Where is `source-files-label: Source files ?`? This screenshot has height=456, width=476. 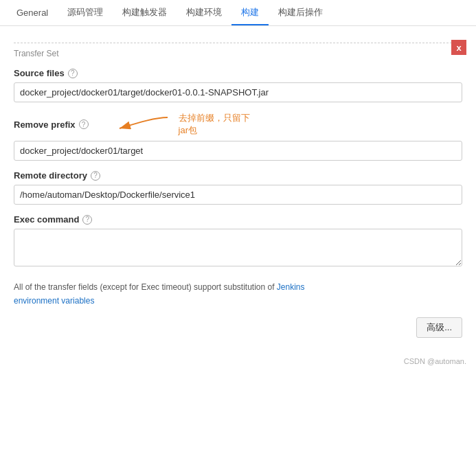 source-files-label: Source files ? is located at coordinates (238, 73).